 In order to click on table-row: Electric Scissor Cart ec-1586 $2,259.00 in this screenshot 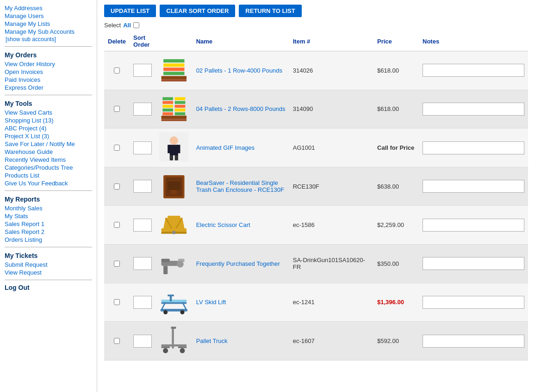, I will do `click(316, 225)`.